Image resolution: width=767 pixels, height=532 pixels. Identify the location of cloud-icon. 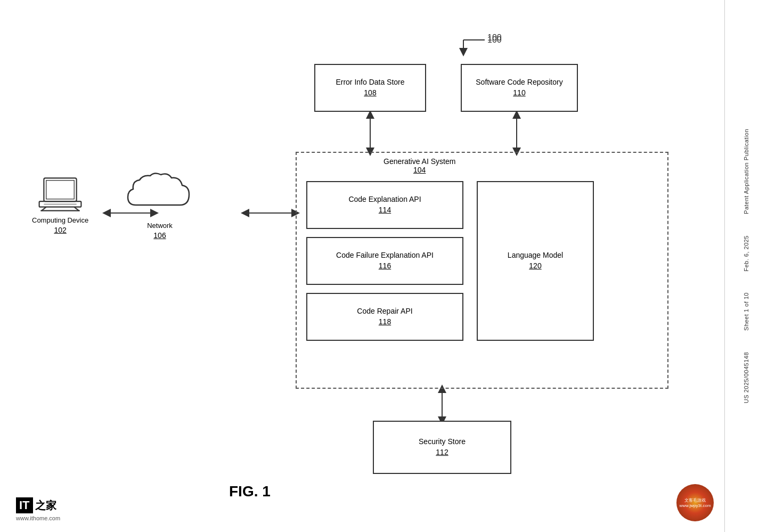
(160, 194).